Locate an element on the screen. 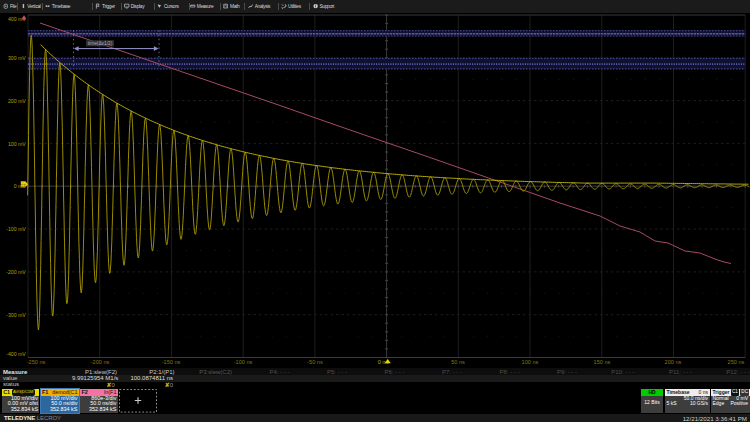  svg-text: -250 ns is located at coordinates (36, 362).